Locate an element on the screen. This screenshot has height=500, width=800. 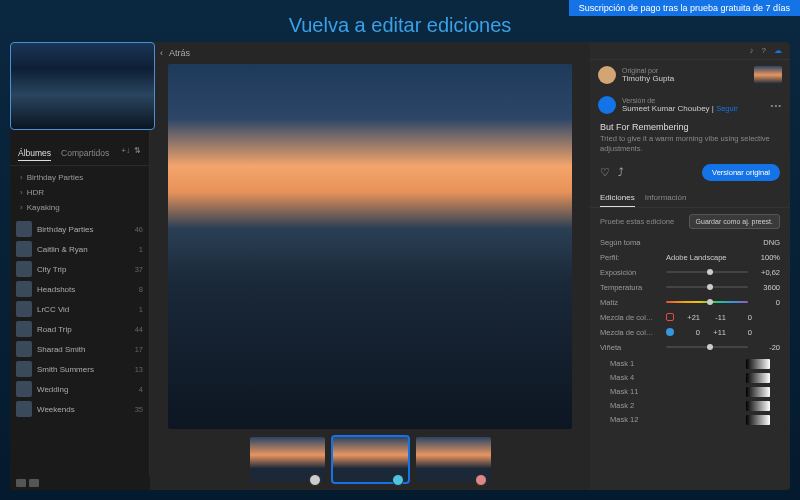
slider-label: Temperatura is located at coordinates (630, 288).